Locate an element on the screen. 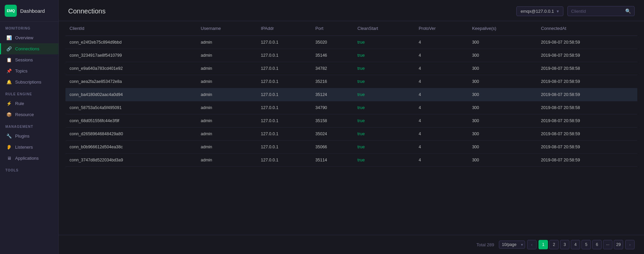  table-row: conn_e24f2eb75c894d9bbdadmin127.0.0.1350… is located at coordinates (351, 42).